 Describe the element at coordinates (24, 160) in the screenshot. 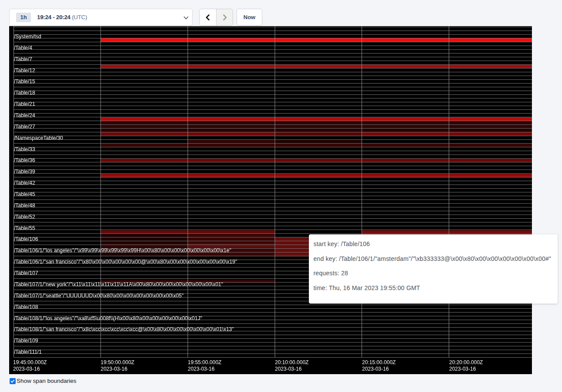

I see `svg-text: /Table/36` at that location.